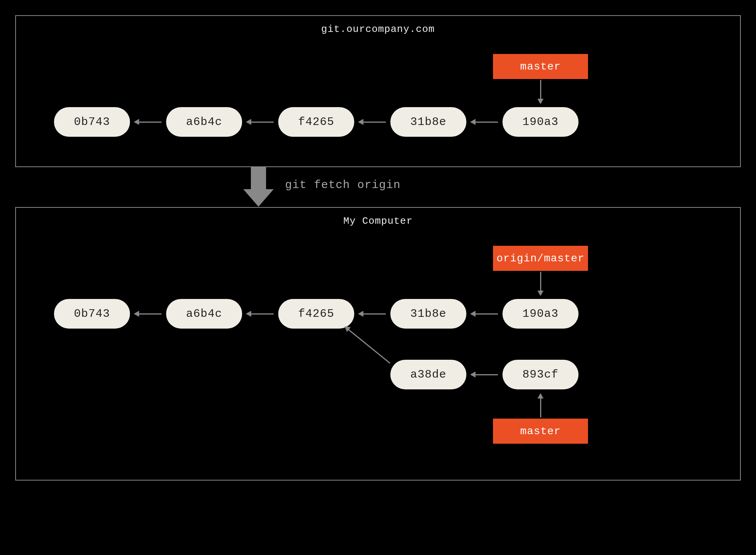 The image size is (756, 555). Describe the element at coordinates (540, 258) in the screenshot. I see `origin-master-label: origin/master` at that location.